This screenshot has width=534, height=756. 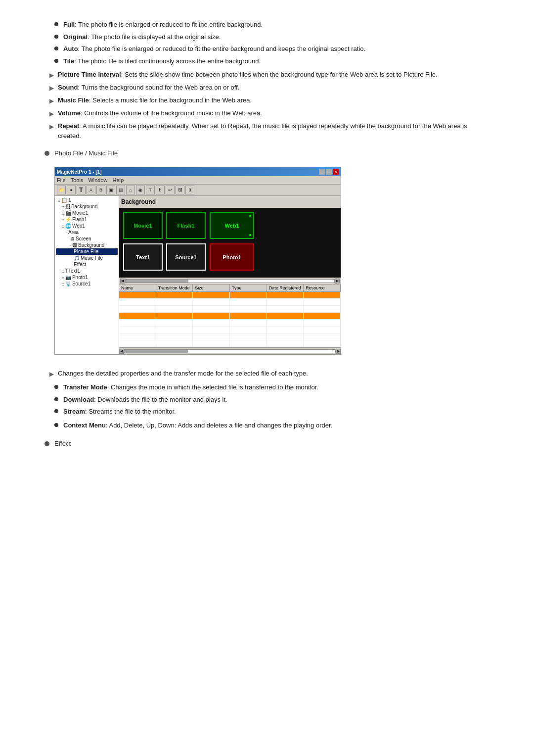 I want to click on tb-btn-b: B, so click(x=101, y=190).